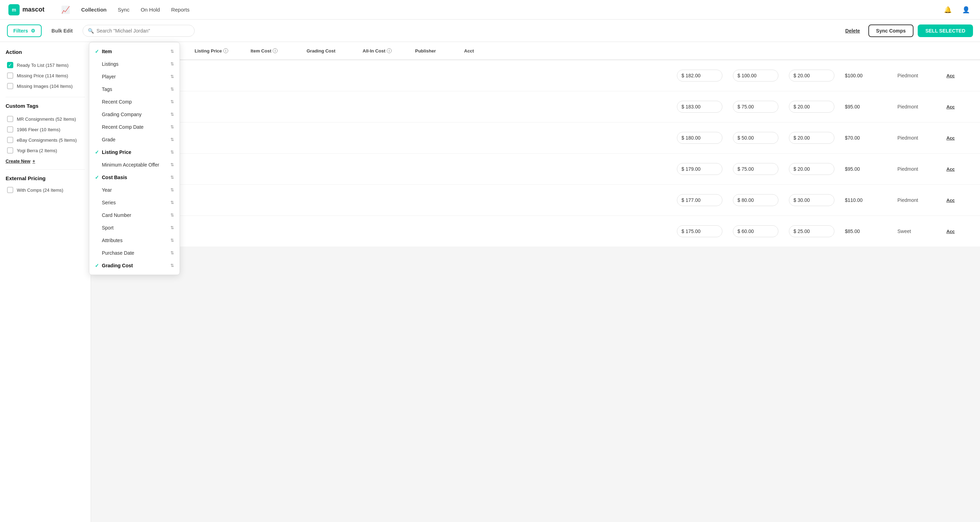  What do you see at coordinates (223, 51) in the screenshot?
I see `th-listing-price: Listing Price i` at bounding box center [223, 51].